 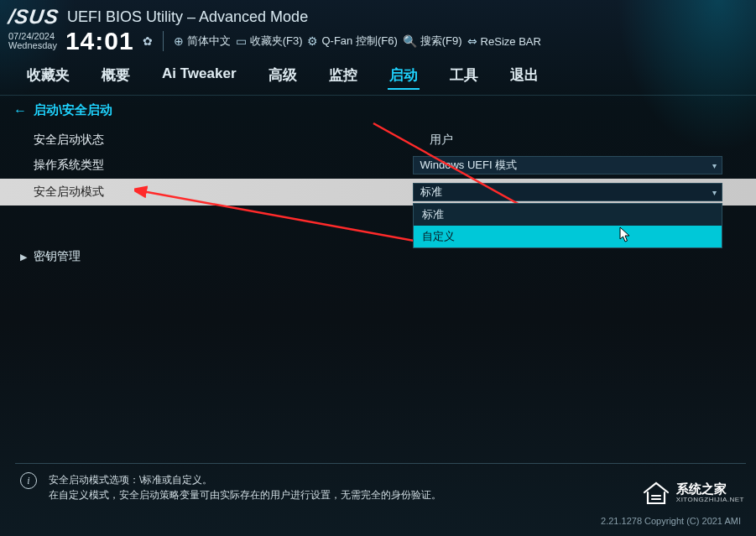 What do you see at coordinates (433, 41) in the screenshot?
I see `search-button: 🔍 搜索(F9)` at bounding box center [433, 41].